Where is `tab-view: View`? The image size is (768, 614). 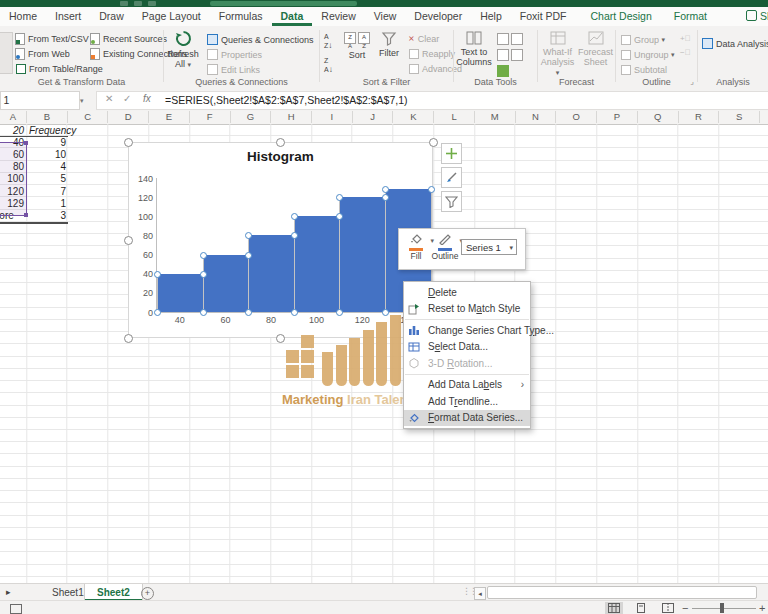
tab-view: View is located at coordinates (386, 16).